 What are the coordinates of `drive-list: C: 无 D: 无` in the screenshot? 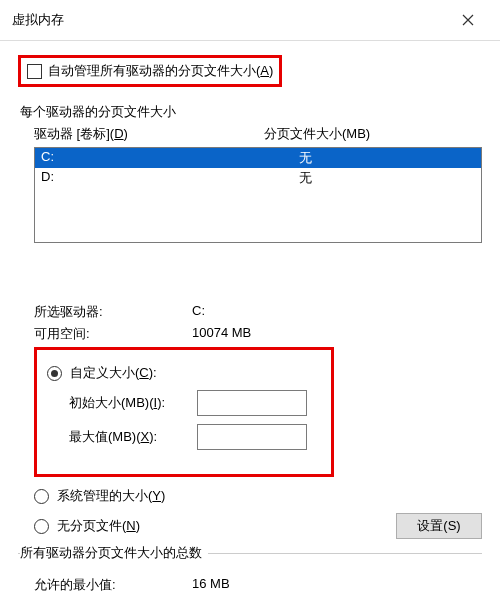 It's located at (258, 195).